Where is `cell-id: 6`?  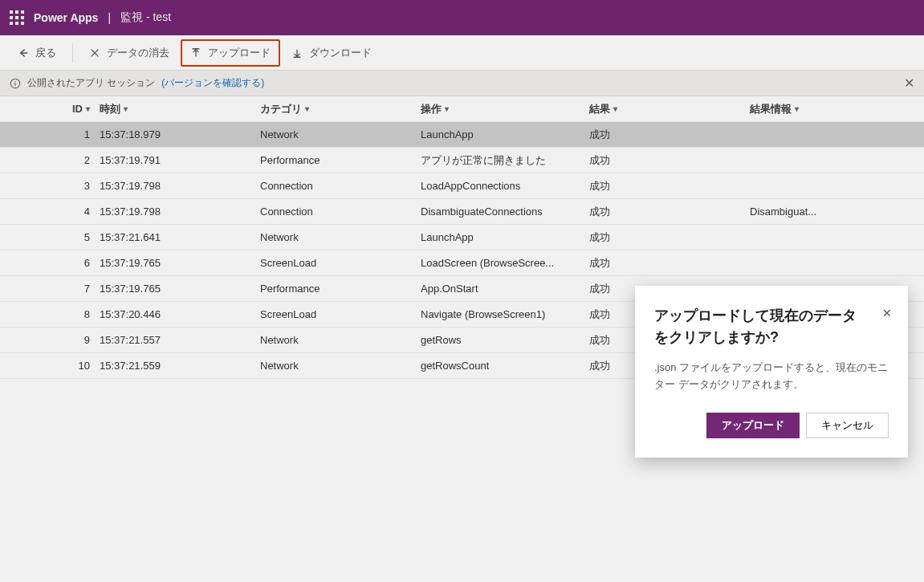
cell-id: 6 is located at coordinates (51, 263).